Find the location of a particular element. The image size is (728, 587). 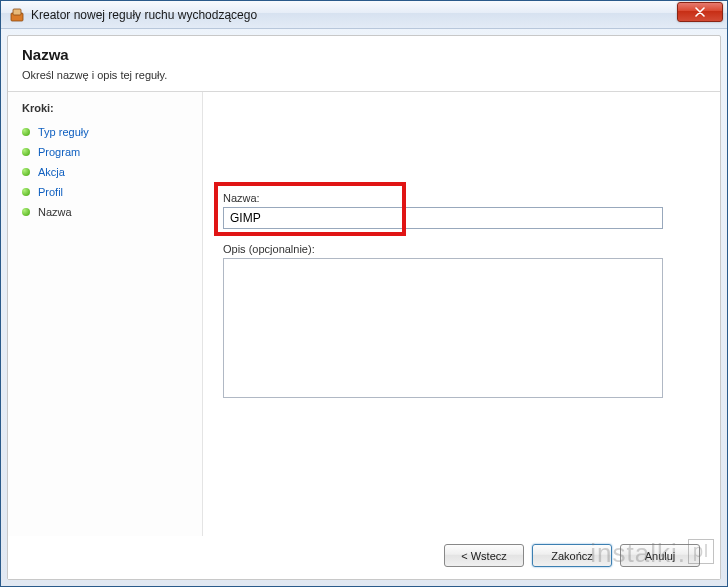

wizard-header: Nazwa Określ nazwę i opis tej reguły. is located at coordinates (364, 64).